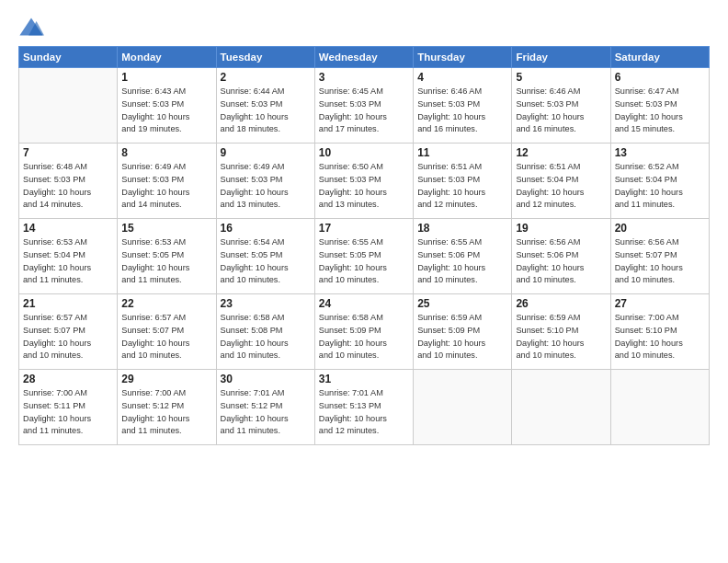  I want to click on day-number: 3, so click(364, 77).